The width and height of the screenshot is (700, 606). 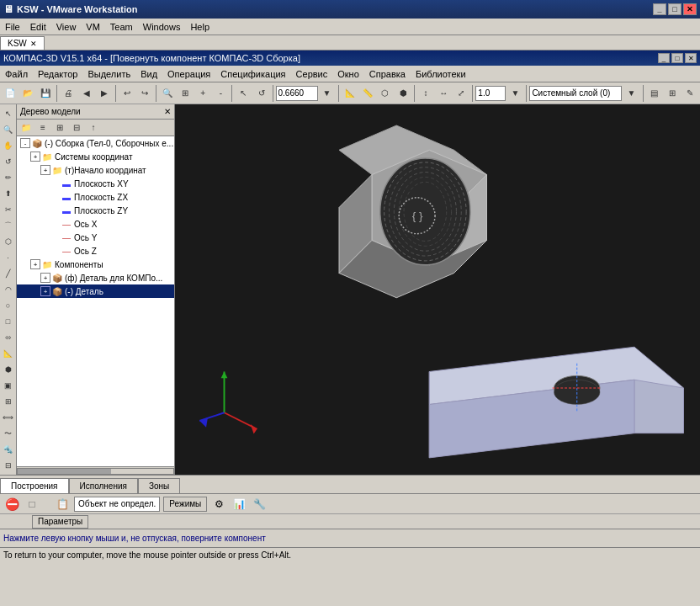 I want to click on inner-menu-view: Вид, so click(x=149, y=74).